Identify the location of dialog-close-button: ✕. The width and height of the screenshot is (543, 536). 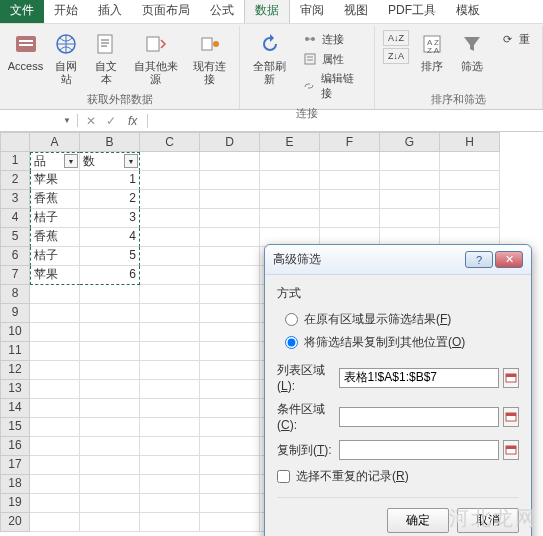
(509, 260).